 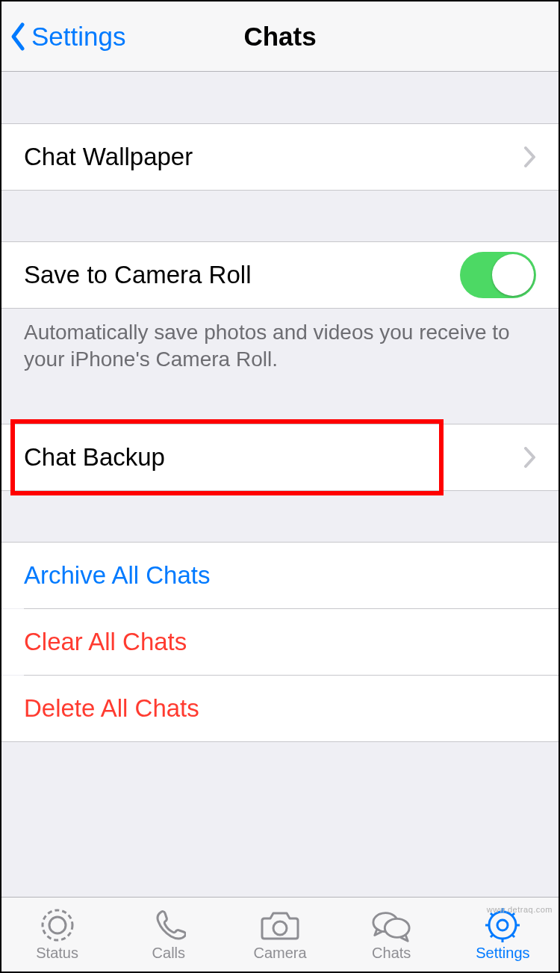 I want to click on tab-status: Status, so click(x=57, y=934).